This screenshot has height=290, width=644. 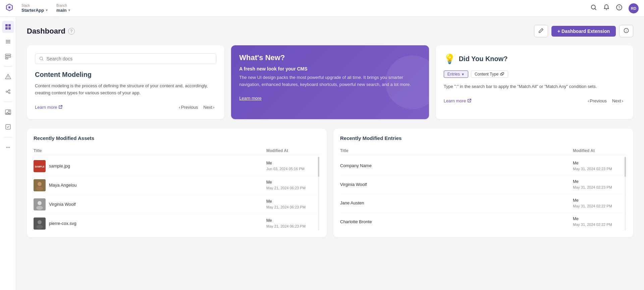 What do you see at coordinates (483, 203) in the screenshot?
I see `table-row: Jane Austen Me May 31, 2024 02:22 PM` at bounding box center [483, 203].